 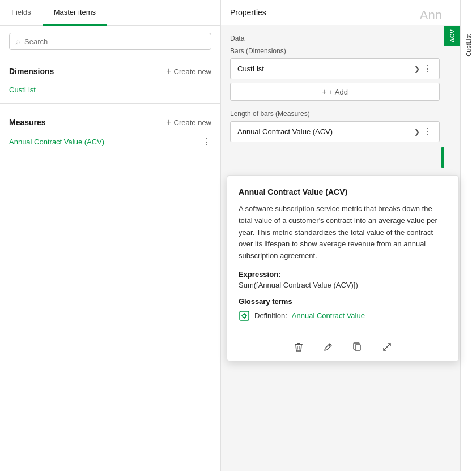 What do you see at coordinates (57, 142) in the screenshot?
I see `acv-label: Annual Contract Value (ACV)` at bounding box center [57, 142].